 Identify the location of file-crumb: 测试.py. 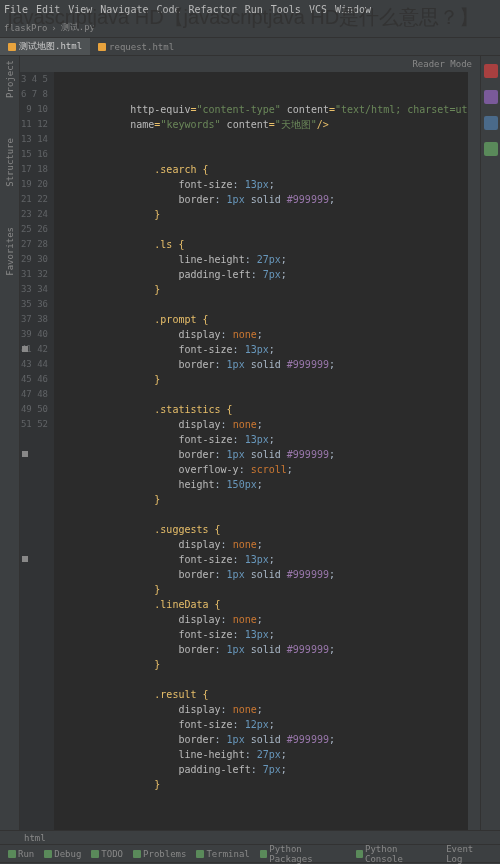
(78, 28).